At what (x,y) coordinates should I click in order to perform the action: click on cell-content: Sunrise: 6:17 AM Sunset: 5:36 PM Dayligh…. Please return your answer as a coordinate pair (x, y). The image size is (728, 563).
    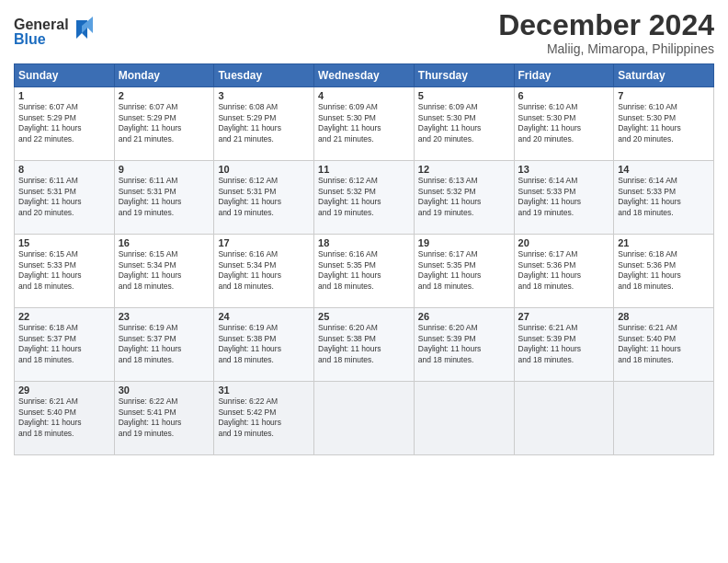
    Looking at the image, I should click on (564, 270).